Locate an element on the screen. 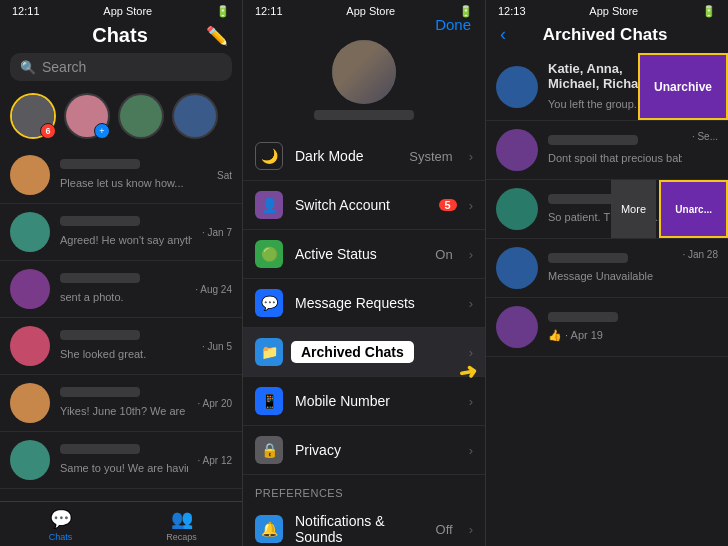 The height and width of the screenshot is (546, 728). settings-item-message-requests: 💬 Message Requests › is located at coordinates (364, 304).